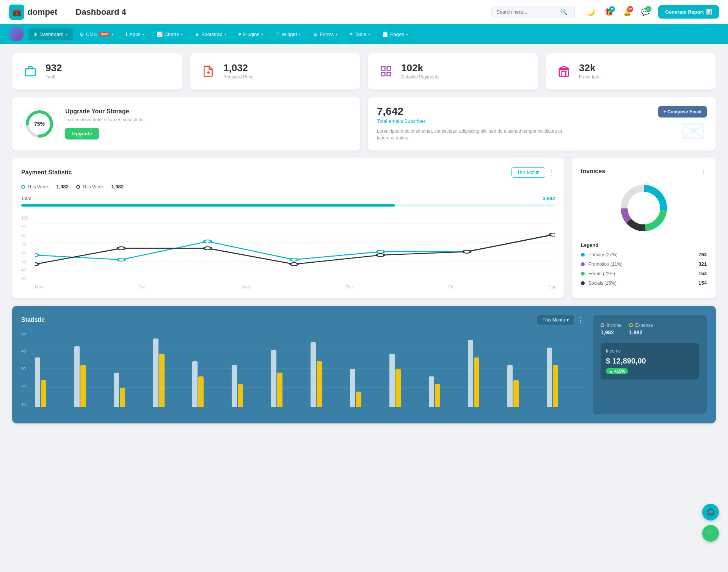 The image size is (728, 572). Describe the element at coordinates (590, 68) in the screenshot. I see `force-tariff-value: 32k` at that location.